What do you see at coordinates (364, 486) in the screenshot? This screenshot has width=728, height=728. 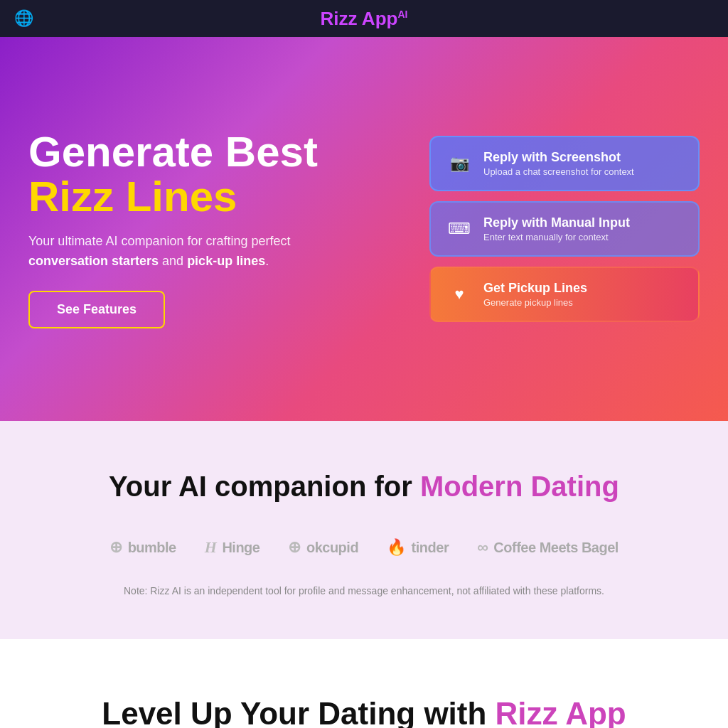 I see `modern-dating-title: Your AI companion for Modern Dating` at bounding box center [364, 486].